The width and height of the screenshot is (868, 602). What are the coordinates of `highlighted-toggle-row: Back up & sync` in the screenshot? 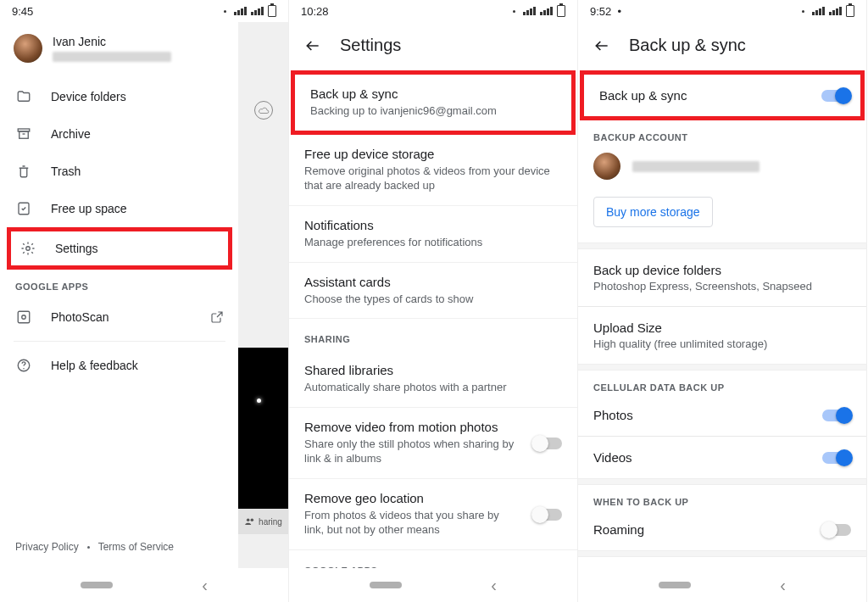 It's located at (722, 95).